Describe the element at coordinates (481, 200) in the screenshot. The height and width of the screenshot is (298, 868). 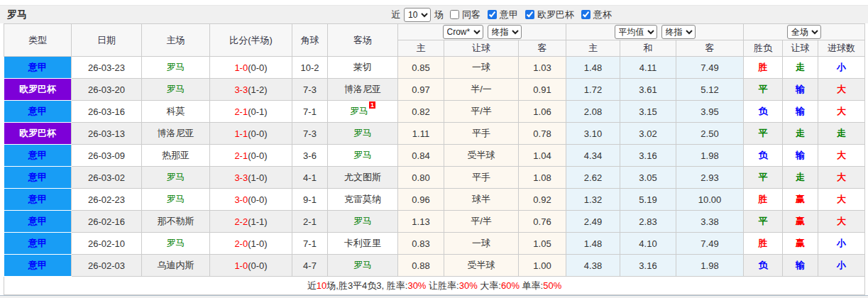
I see `asian-handicap-cell: 球半` at that location.